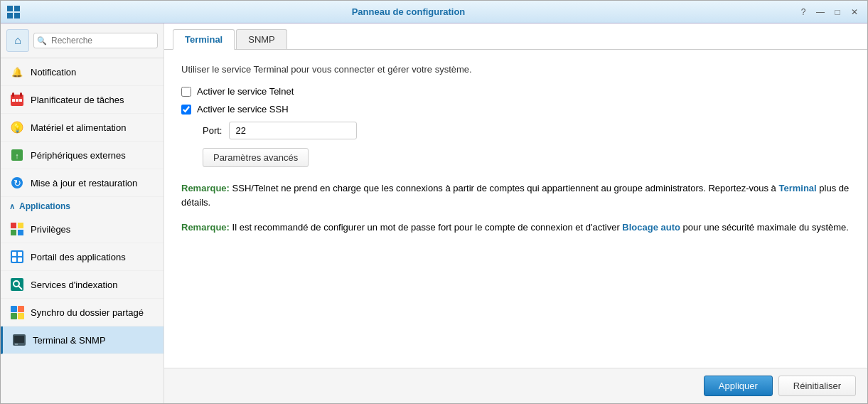 This screenshot has width=868, height=404. Describe the element at coordinates (829, 12) in the screenshot. I see `window-controls: ? — □ ✕` at that location.